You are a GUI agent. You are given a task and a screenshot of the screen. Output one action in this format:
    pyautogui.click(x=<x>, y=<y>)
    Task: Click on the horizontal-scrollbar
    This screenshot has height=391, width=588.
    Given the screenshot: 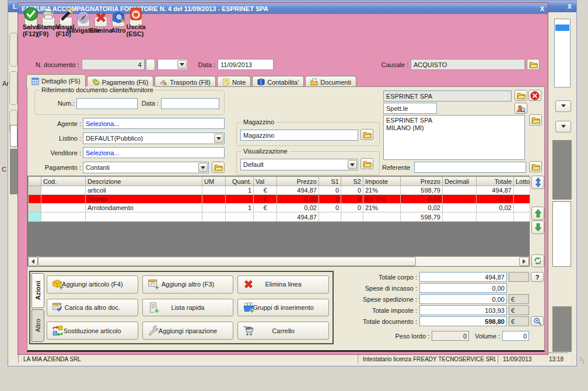 What is the action you would take?
    pyautogui.click(x=279, y=261)
    